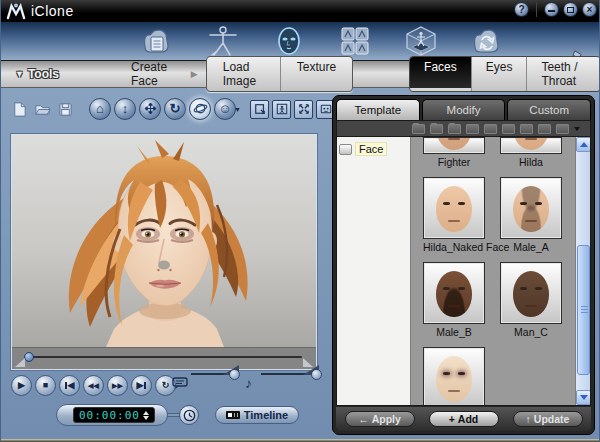 The image size is (600, 442). Describe the element at coordinates (584, 398) in the screenshot. I see `scroll-down-icon` at that location.